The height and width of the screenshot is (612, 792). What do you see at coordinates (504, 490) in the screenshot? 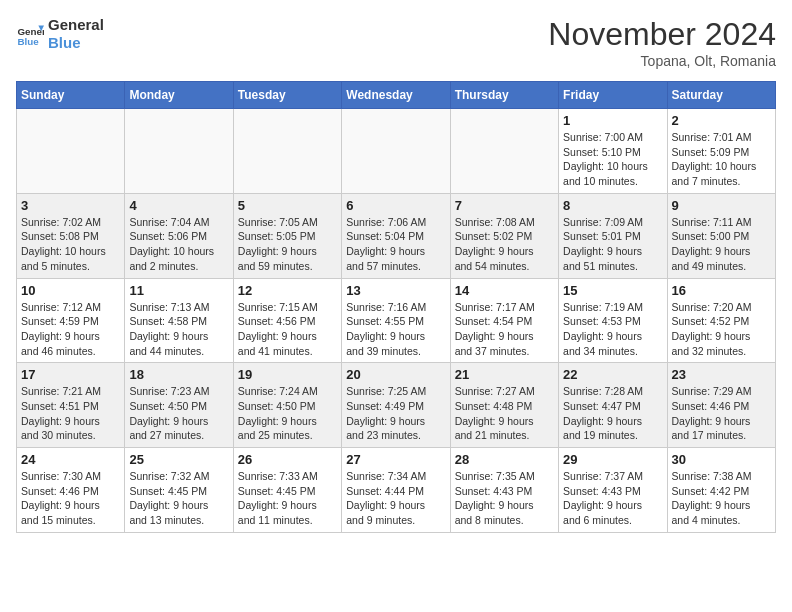
I see `calendar-cell: 28Sunrise: 7:35 AMSunset: 4:43 PMDayligh…` at bounding box center [504, 490].